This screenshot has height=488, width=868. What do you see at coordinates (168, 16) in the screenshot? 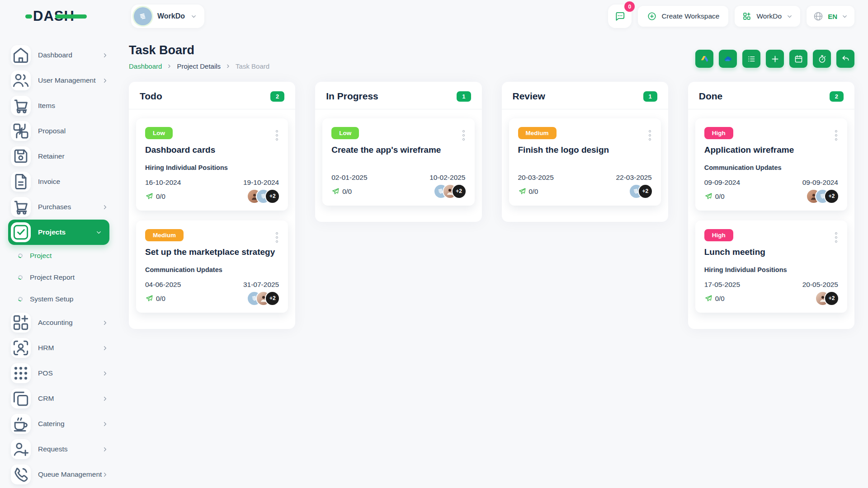
I see `workspace-selector: WorkDo` at bounding box center [168, 16].